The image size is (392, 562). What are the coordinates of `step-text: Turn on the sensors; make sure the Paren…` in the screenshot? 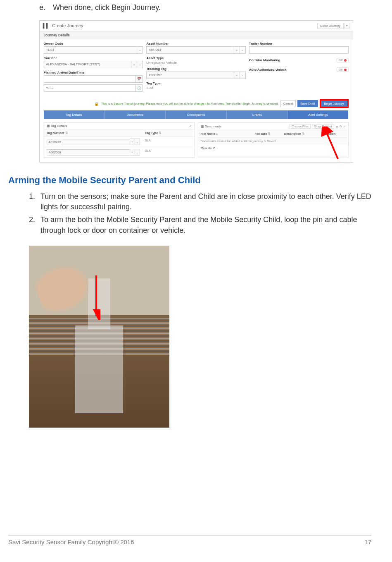 It's located at (206, 202).